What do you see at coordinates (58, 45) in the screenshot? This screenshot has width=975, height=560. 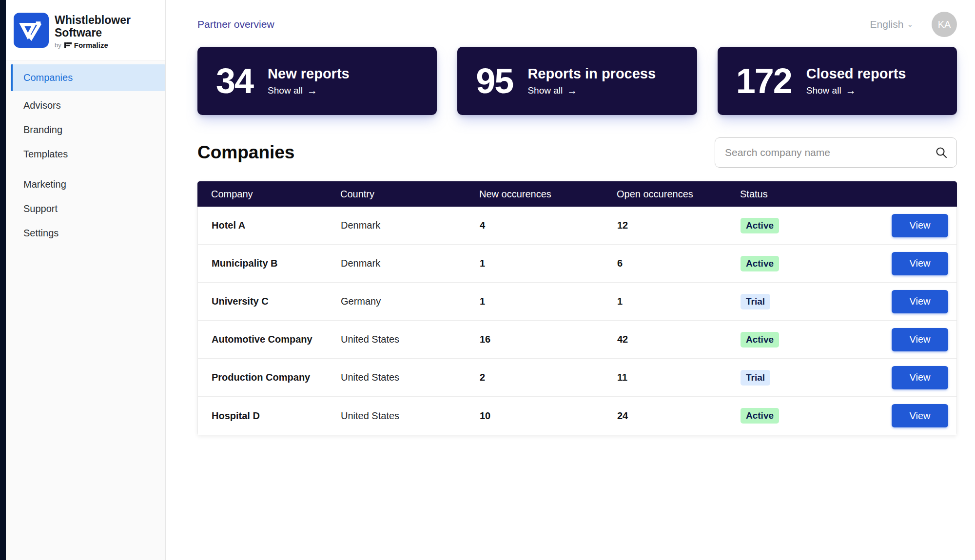 I see `logo-by-label: by` at bounding box center [58, 45].